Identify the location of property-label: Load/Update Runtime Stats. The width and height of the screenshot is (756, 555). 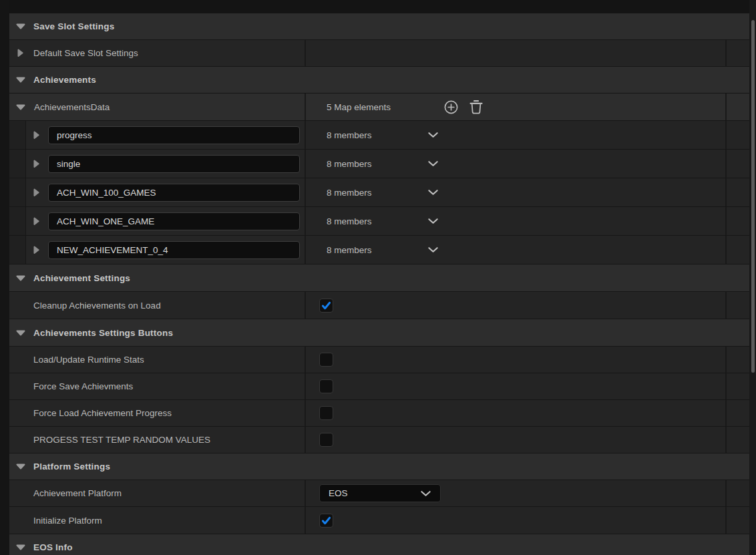
(89, 359).